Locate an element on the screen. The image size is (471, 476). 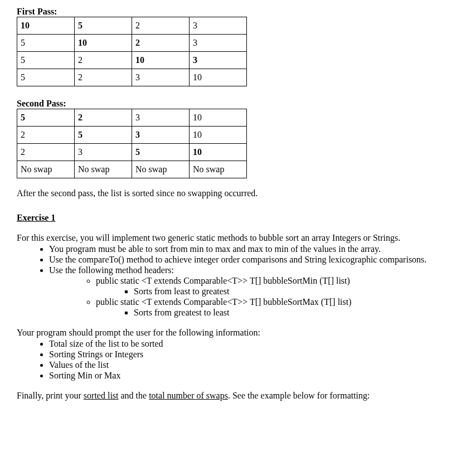
method-min-desc: Sorts from least to greatest is located at coordinates (294, 292).